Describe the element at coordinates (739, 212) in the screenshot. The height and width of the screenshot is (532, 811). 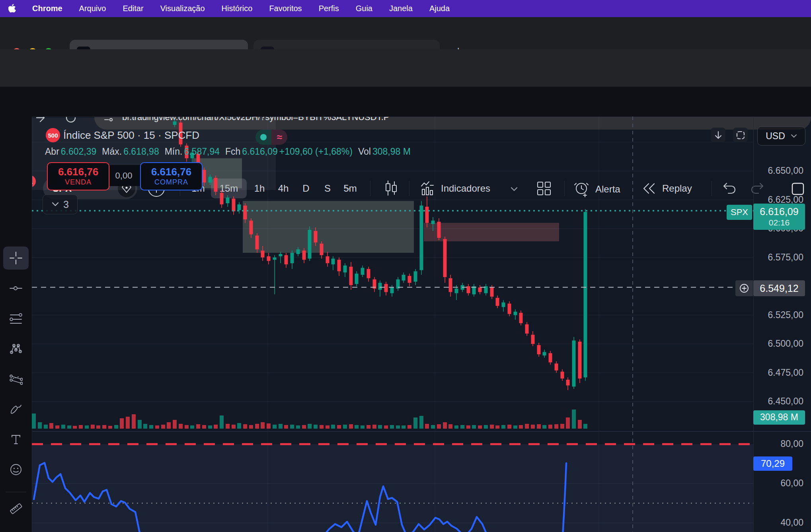
I see `last-price-symbol-chip: SPX` at that location.